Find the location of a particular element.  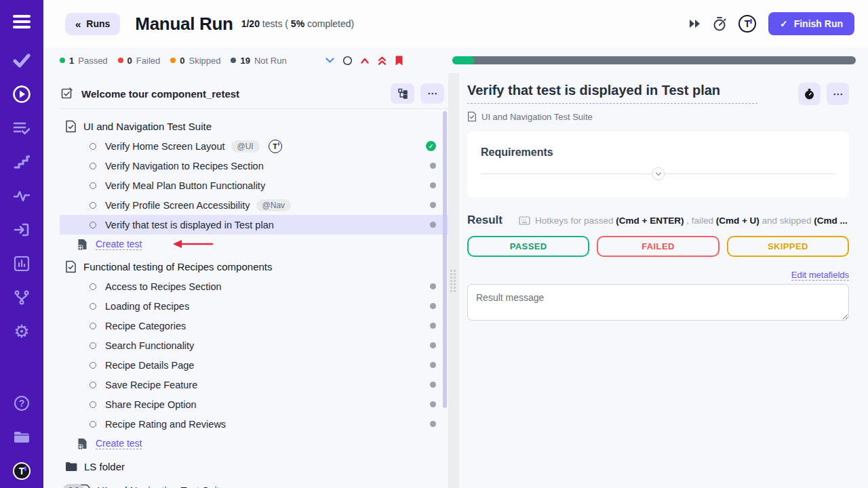

test-label: Loading of Recipes is located at coordinates (147, 306).